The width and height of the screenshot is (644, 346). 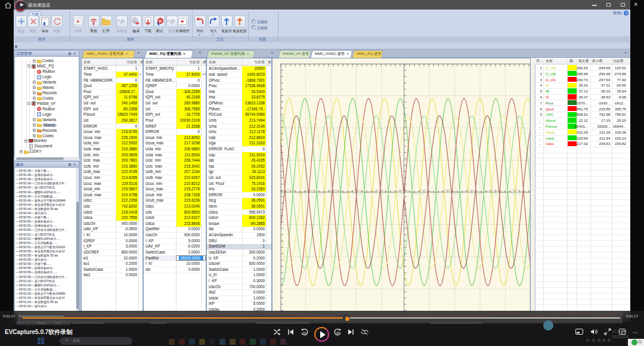 What do you see at coordinates (160, 21) in the screenshot?
I see `svg-text: R` at bounding box center [160, 21].